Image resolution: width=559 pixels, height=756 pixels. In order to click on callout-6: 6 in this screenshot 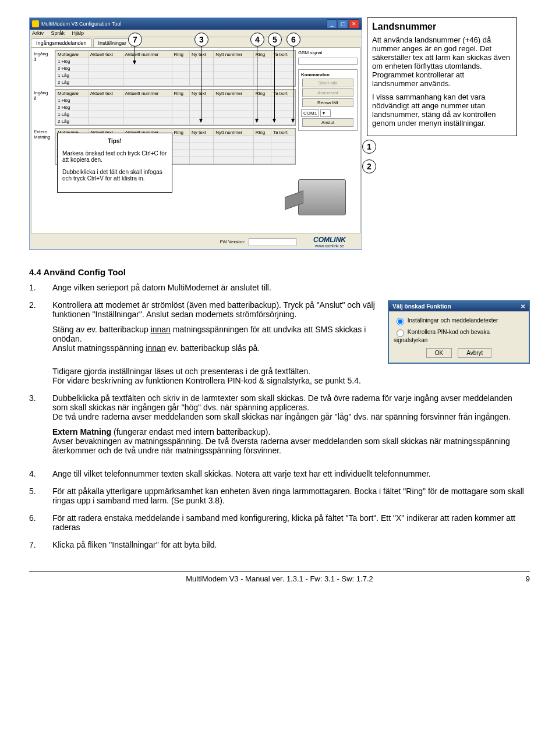, I will do `click(293, 40)`.